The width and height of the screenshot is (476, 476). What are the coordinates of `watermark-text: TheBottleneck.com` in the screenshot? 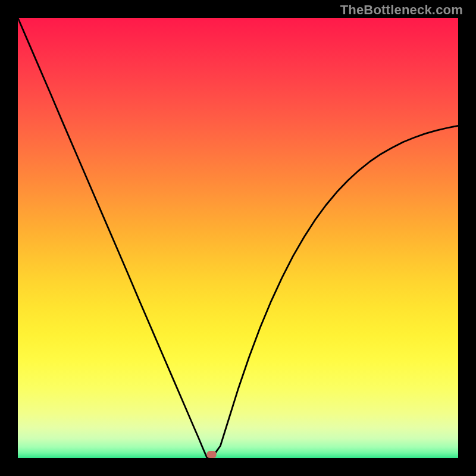 It's located at (402, 10).